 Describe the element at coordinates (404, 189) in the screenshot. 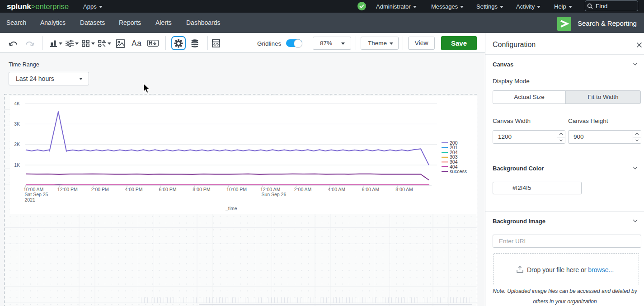

I see `svg-text: 8:00 AM` at that location.